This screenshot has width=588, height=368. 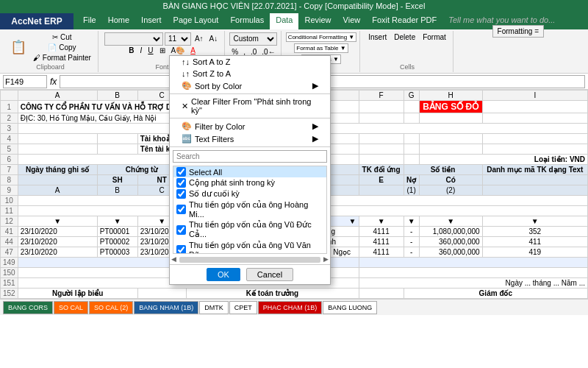 I want to click on sort-by-color: 🎨 Sort by Color ▶, so click(x=250, y=85).